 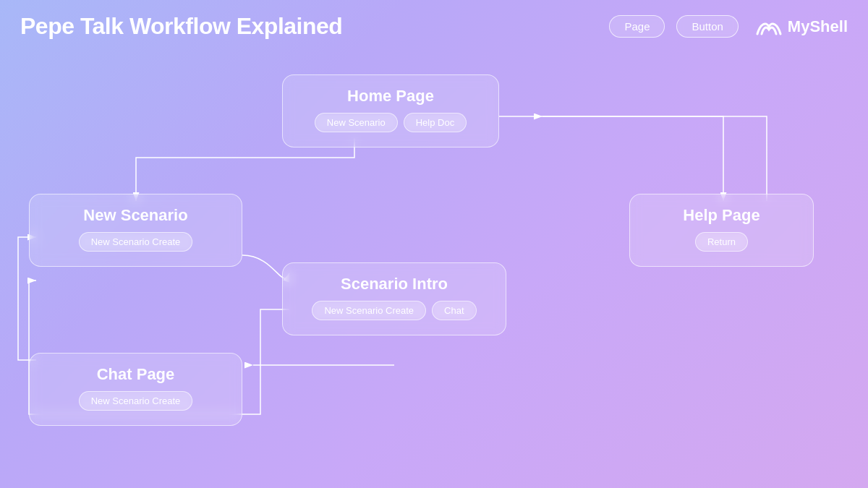 What do you see at coordinates (454, 311) in the screenshot?
I see `scenario-intro-chat-btn: Chat` at bounding box center [454, 311].